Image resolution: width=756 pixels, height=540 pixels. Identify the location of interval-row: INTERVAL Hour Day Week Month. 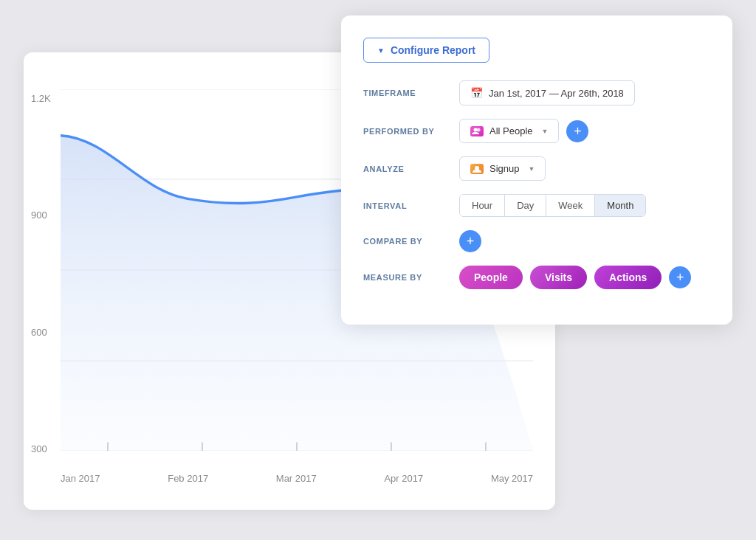
(537, 205).